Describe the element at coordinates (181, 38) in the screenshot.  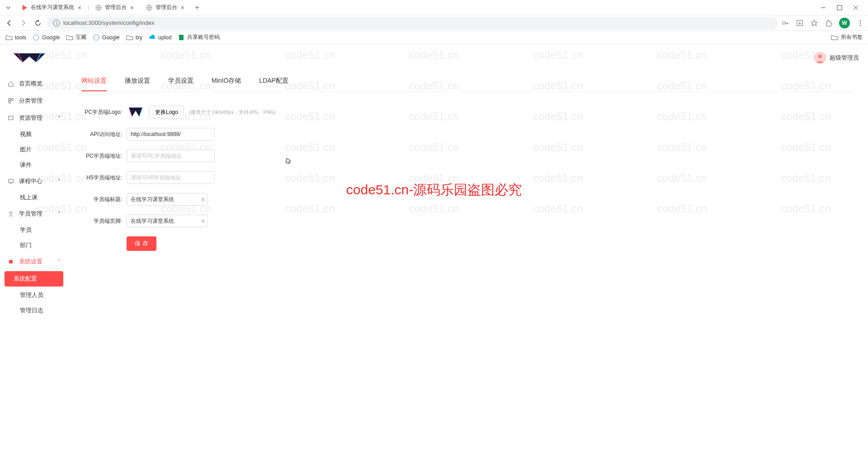
I see `sheet-icon` at that location.